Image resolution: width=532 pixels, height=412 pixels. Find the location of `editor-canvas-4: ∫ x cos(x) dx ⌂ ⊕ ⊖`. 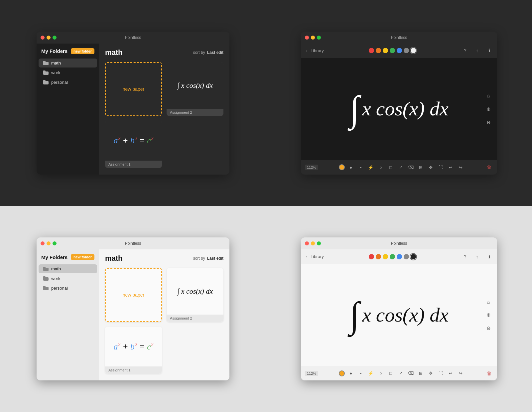

editor-canvas-4: ∫ x cos(x) dx ⌂ ⊕ ⊖ is located at coordinates (399, 315).